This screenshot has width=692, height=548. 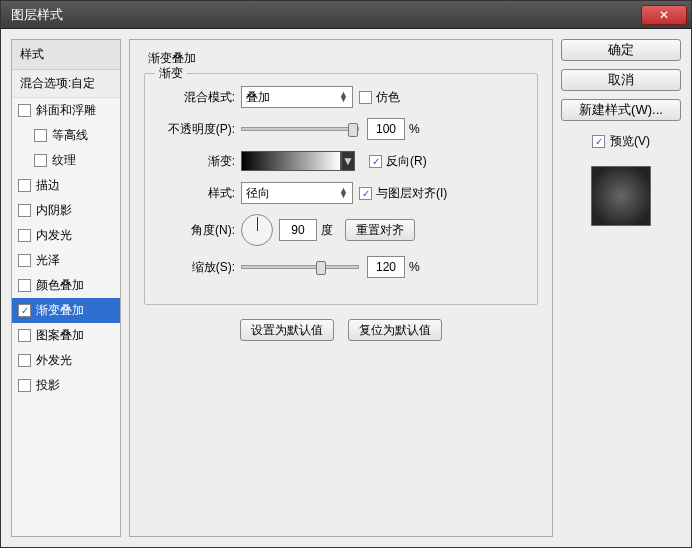 I want to click on opacity-input: 100, so click(x=386, y=129).